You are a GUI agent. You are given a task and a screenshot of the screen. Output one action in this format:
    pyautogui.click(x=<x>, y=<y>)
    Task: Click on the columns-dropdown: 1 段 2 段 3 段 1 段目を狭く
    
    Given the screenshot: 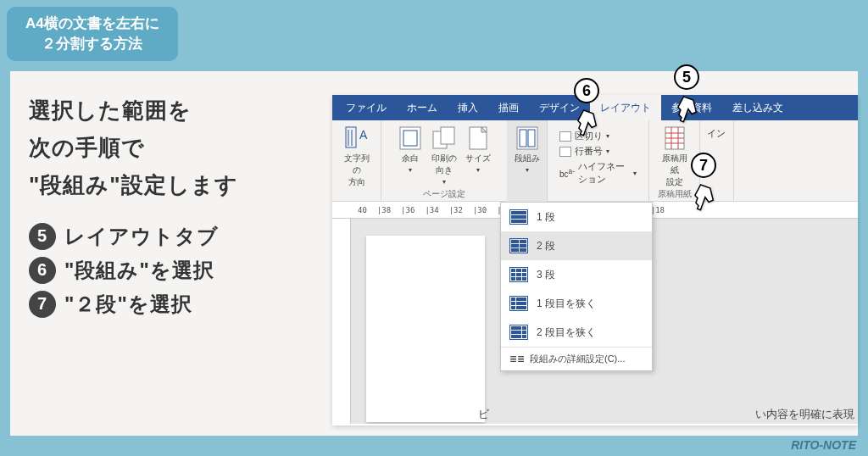 What is the action you would take?
    pyautogui.click(x=576, y=286)
    